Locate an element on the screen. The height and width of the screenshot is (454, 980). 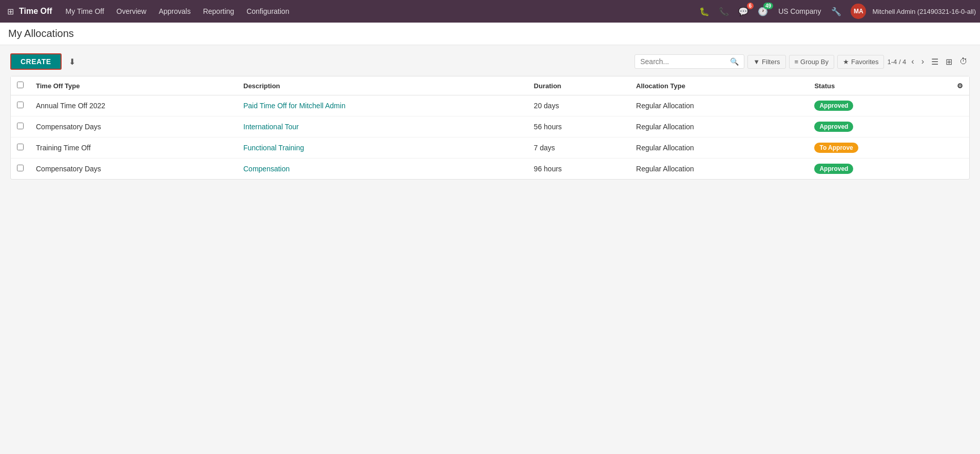
list-view-button: ☰ is located at coordinates (935, 62).